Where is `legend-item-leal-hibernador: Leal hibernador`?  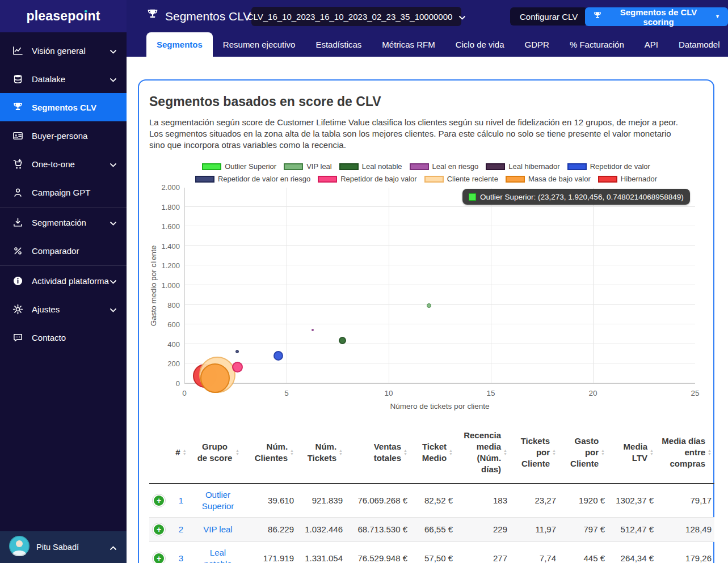
legend-item-leal-hibernador: Leal hibernador is located at coordinates (523, 167).